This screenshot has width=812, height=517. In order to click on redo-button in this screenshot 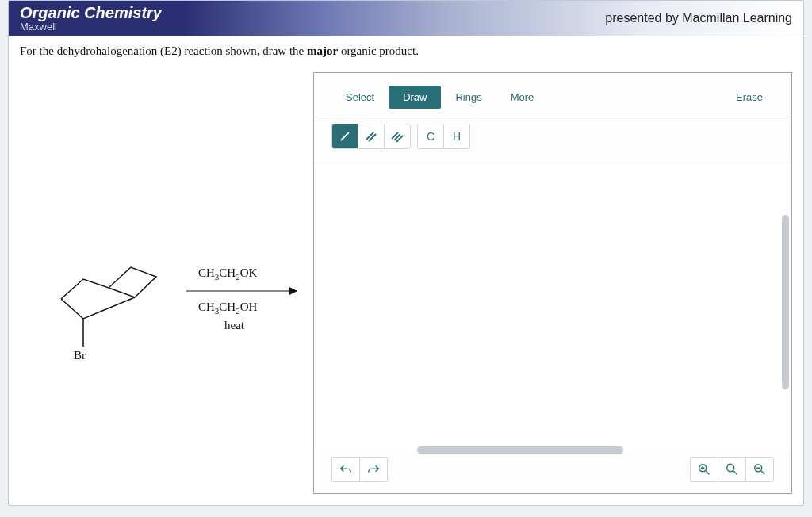, I will do `click(373, 469)`.